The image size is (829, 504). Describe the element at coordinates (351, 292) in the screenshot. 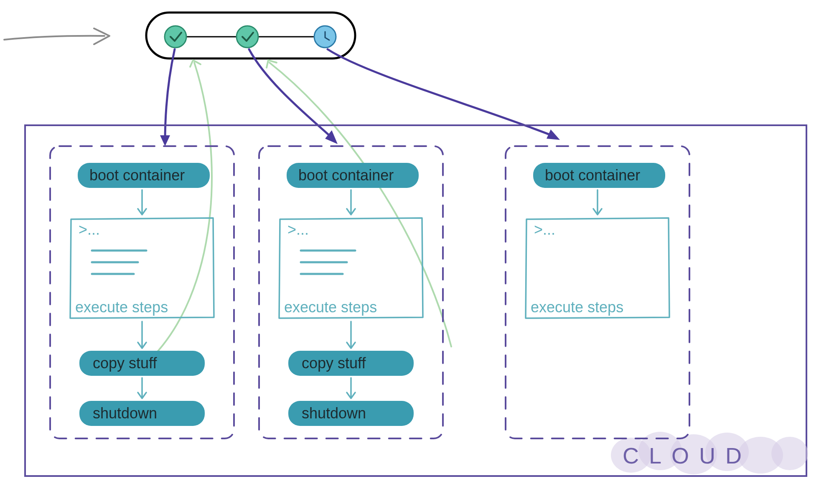

I see `job-box-2: boot container >... execute steps copy s…` at that location.